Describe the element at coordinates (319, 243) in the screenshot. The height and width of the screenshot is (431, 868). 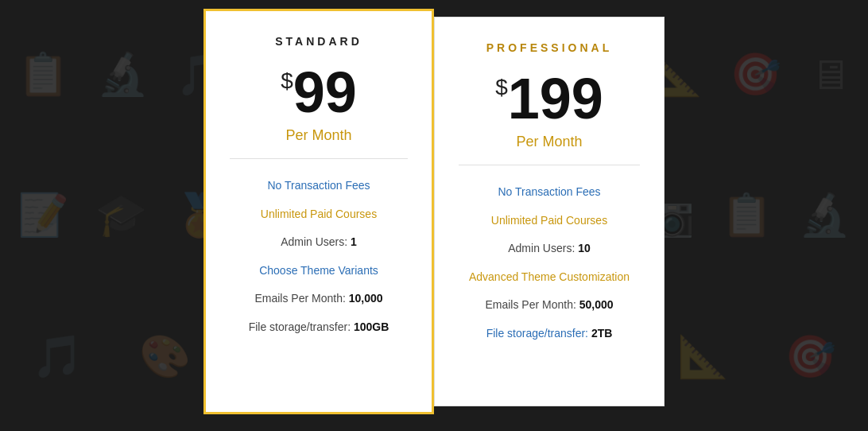
I see `standard-feature-admin-users: Admin Users: 1` at that location.